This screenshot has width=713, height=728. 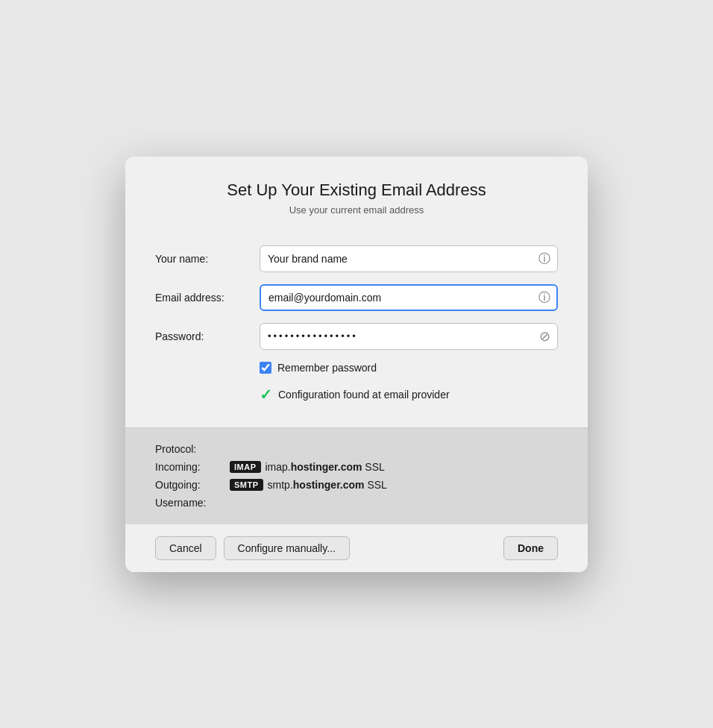 What do you see at coordinates (356, 298) in the screenshot?
I see `email-row: Email address: ⓘ` at bounding box center [356, 298].